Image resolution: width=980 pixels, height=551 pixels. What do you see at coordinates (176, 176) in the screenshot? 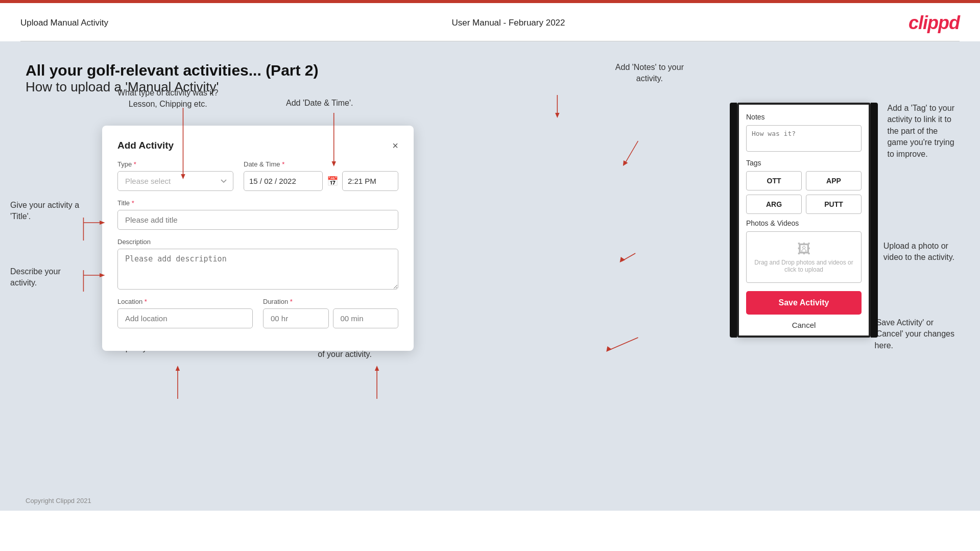
I see `type-field-group: Type * Please select` at bounding box center [176, 176].